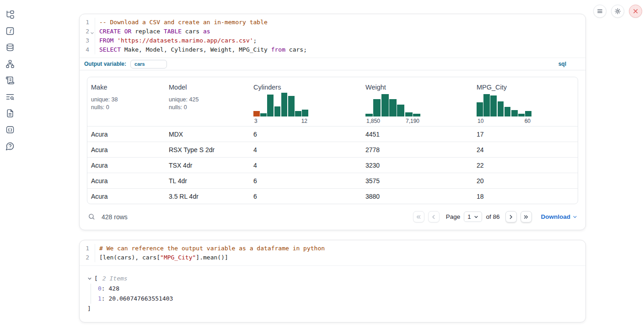 This screenshot has height=333, width=644. Describe the element at coordinates (10, 31) in the screenshot. I see `sidebar-item-functions: f` at that location.